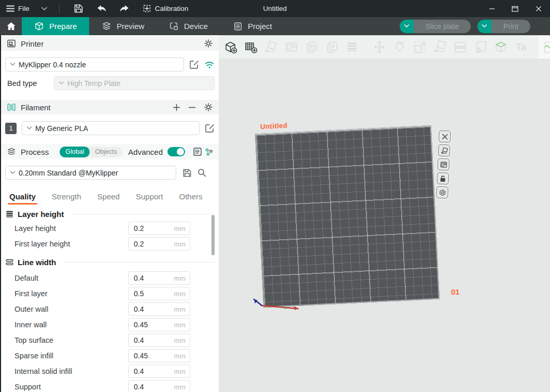 Image resolution: width=550 pixels, height=392 pixels. Describe the element at coordinates (124, 9) in the screenshot. I see `redo-button` at that location.